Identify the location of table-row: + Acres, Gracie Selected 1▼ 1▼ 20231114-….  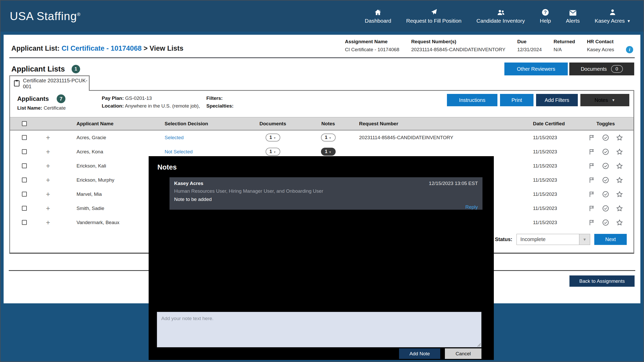
(322, 137).